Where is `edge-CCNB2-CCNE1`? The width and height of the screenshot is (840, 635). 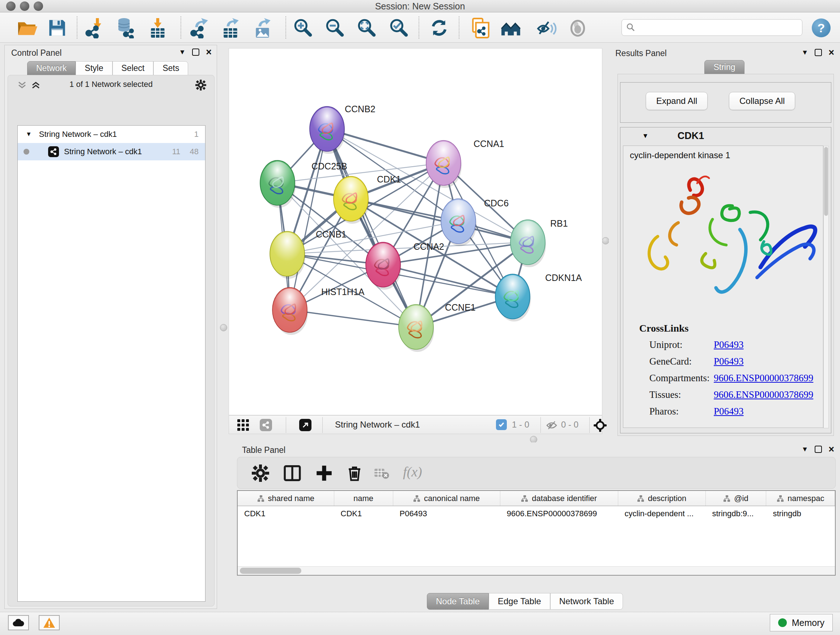
edge-CCNB2-CCNE1 is located at coordinates (371, 228).